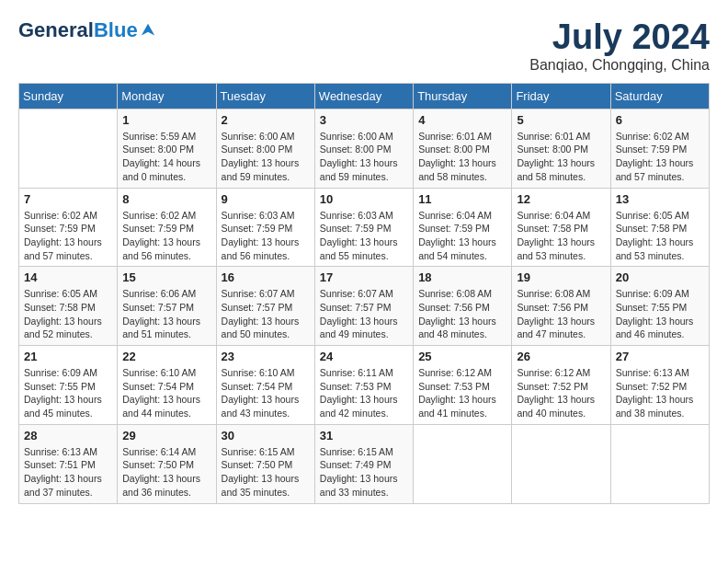  Describe the element at coordinates (660, 357) in the screenshot. I see `day-number: 27` at that location.